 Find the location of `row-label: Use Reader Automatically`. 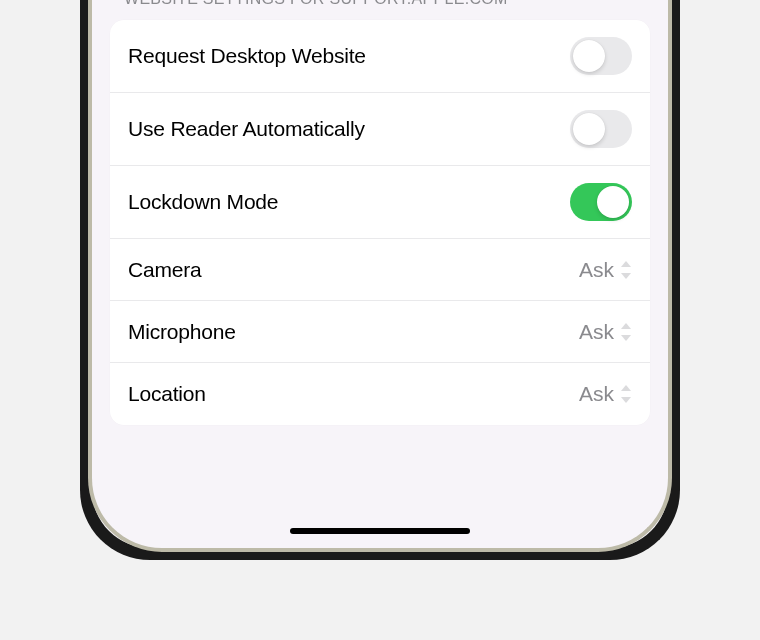

row-label: Use Reader Automatically is located at coordinates (246, 129).